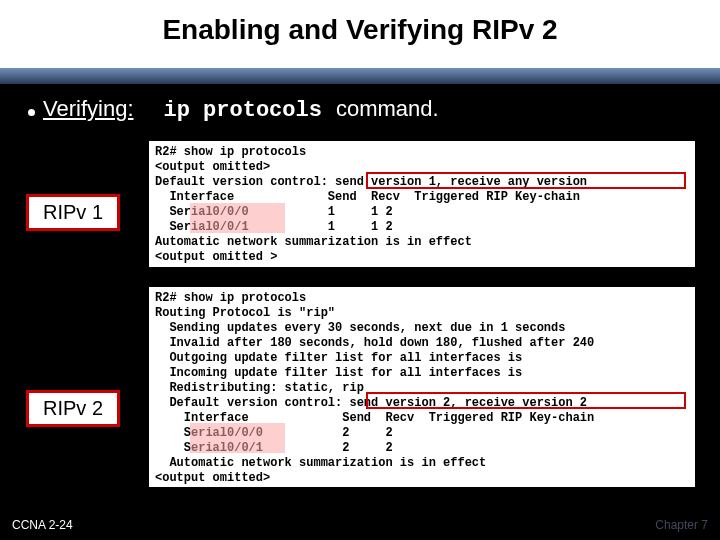 Image resolution: width=720 pixels, height=540 pixels. What do you see at coordinates (73, 212) in the screenshot?
I see `badge-ripv1: RIPv 1` at bounding box center [73, 212].